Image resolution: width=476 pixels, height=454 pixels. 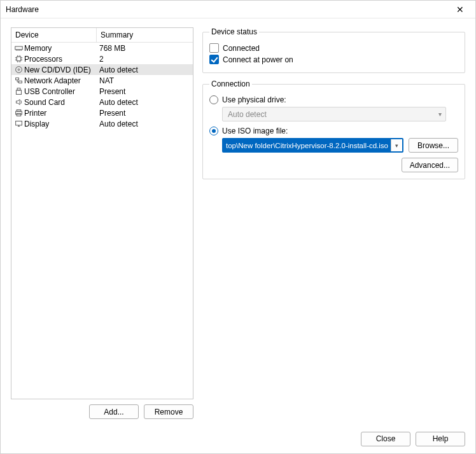 What do you see at coordinates (18, 48) in the screenshot?
I see `memory-icon` at bounding box center [18, 48].